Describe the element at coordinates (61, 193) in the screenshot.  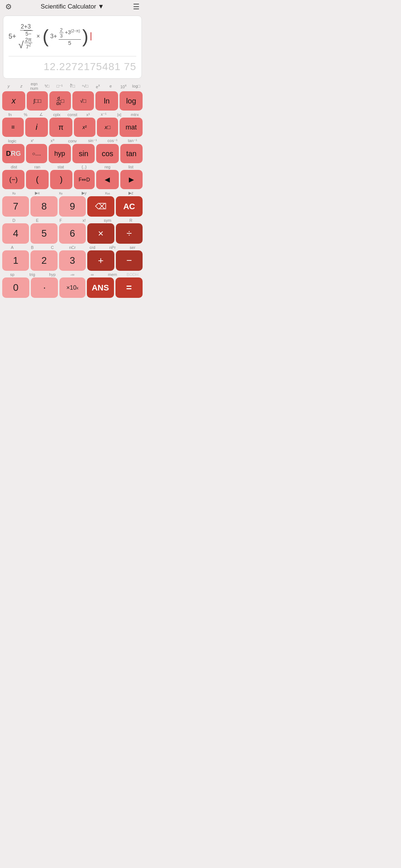
I see `label-x8: x₈` at that location.